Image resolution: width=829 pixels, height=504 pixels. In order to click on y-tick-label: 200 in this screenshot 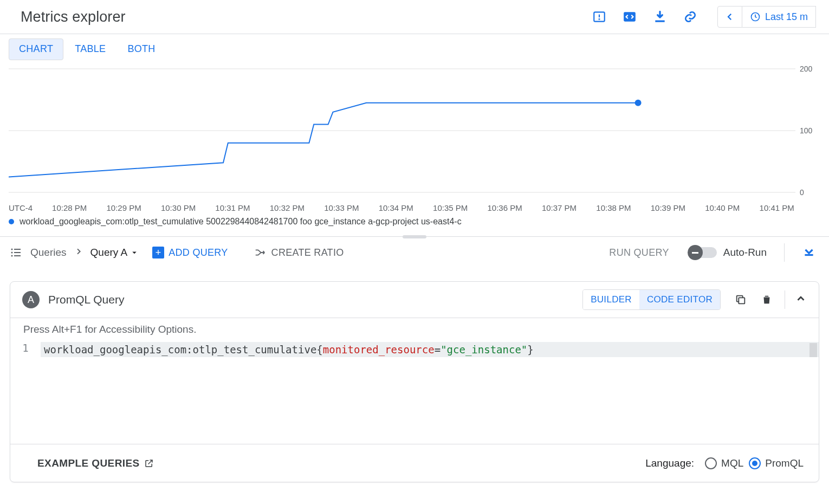, I will do `click(806, 69)`.